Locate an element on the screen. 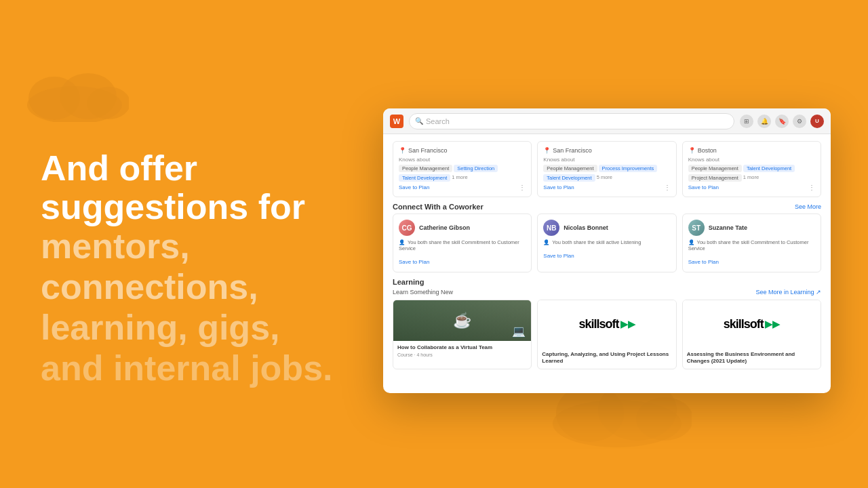 The width and height of the screenshot is (868, 488). coworker-skill-1: 👤 You both share the skill Commitment to… is located at coordinates (462, 245).